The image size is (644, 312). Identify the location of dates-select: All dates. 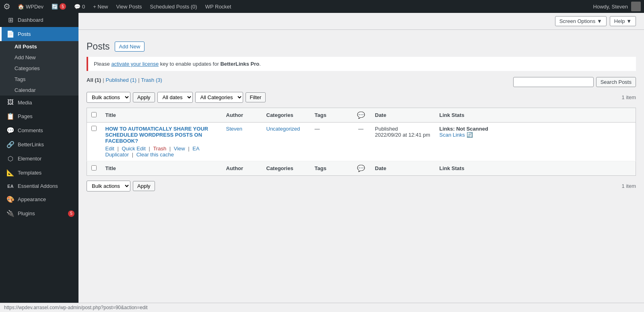
(175, 98).